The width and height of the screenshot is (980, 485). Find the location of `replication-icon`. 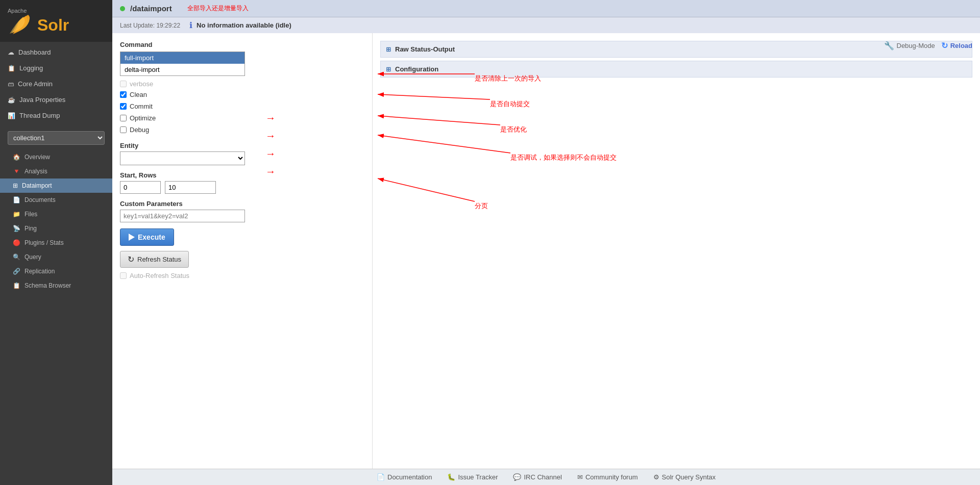

replication-icon is located at coordinates (16, 271).